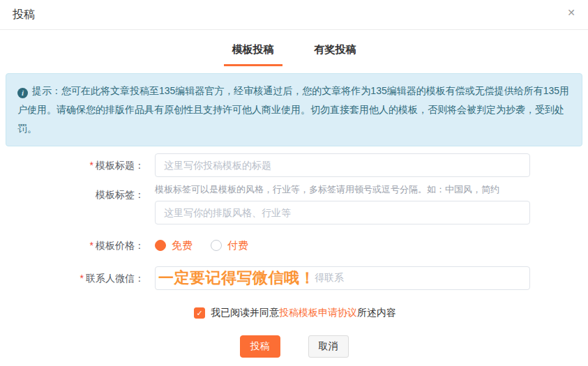 The height and width of the screenshot is (366, 588). Describe the element at coordinates (202, 245) in the screenshot. I see `price-radio-group: 免费 付费` at that location.